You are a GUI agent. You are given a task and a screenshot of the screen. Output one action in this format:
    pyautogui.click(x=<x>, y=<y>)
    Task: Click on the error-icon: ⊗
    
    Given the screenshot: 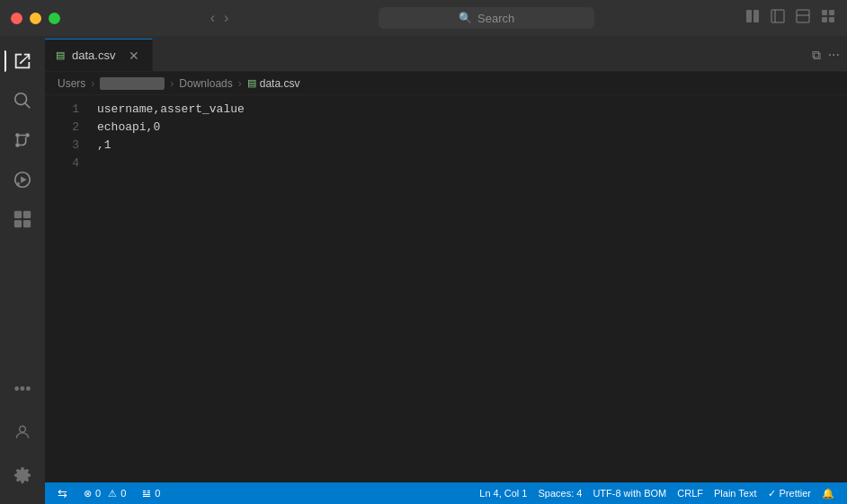 What is the action you would take?
    pyautogui.click(x=88, y=494)
    